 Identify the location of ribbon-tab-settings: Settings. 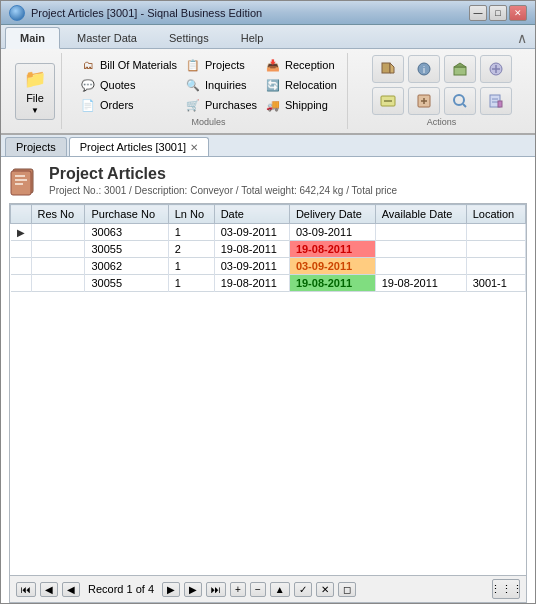
(189, 38).